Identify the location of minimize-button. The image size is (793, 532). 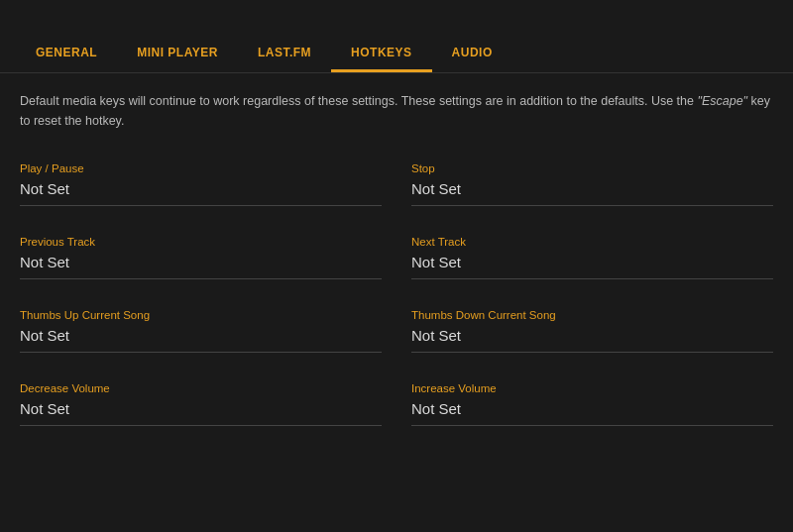
(712, 18).